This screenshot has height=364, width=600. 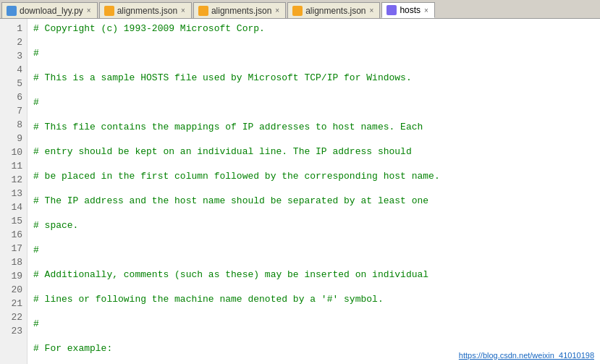 I want to click on code-line-8: # The IP address and the host name shoul…, so click(x=314, y=201).